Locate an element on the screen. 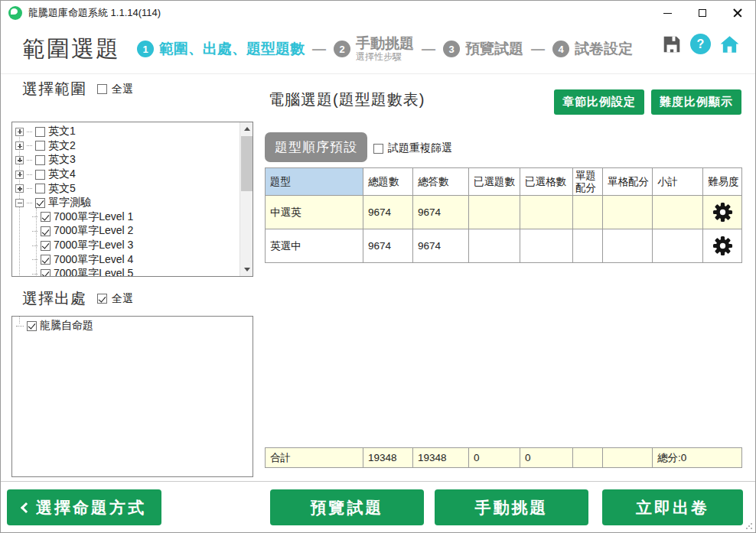  step-3: 3 預覽試題 is located at coordinates (484, 49).